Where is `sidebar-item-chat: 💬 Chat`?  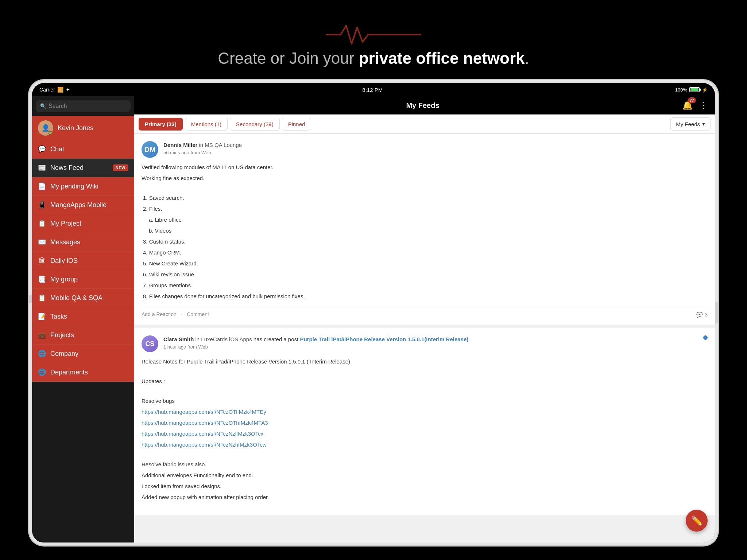 sidebar-item-chat: 💬 Chat is located at coordinates (83, 149).